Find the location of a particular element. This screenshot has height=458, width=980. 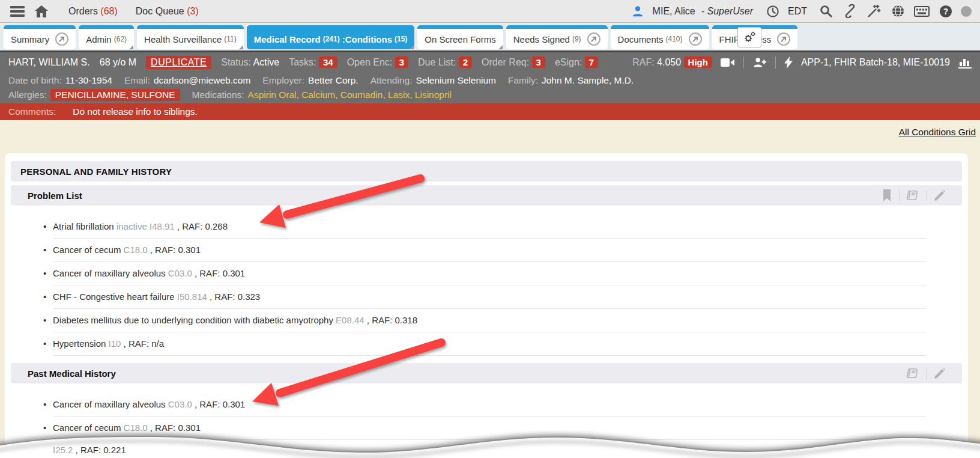

bolt-icon is located at coordinates (788, 63).